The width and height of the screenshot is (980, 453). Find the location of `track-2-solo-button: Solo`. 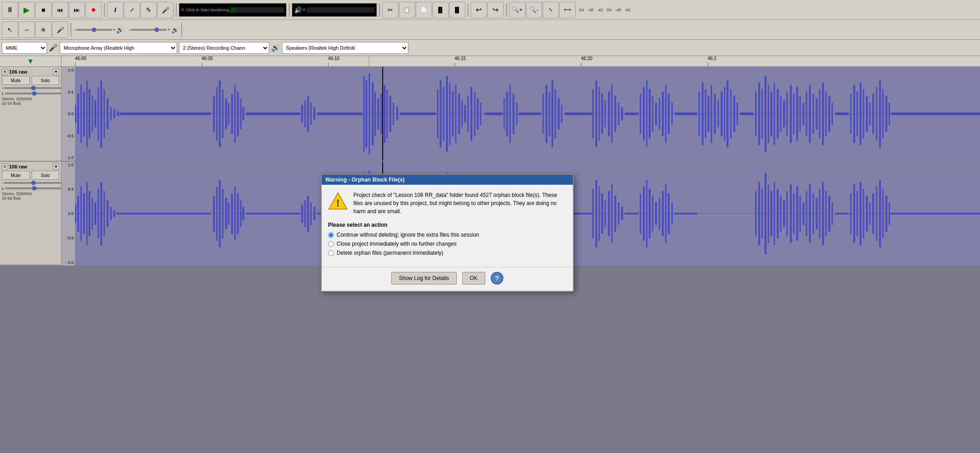

track-2-solo-button: Solo is located at coordinates (46, 175).